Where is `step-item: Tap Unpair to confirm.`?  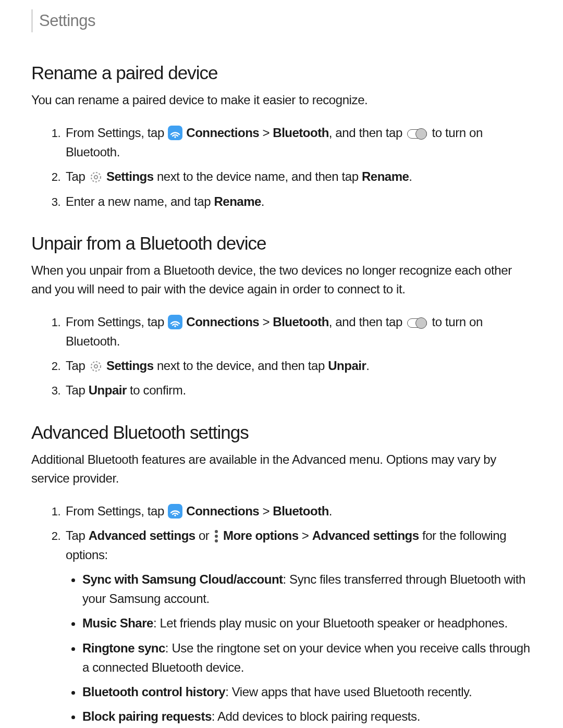
step-item: Tap Unpair to confirm. is located at coordinates (298, 390).